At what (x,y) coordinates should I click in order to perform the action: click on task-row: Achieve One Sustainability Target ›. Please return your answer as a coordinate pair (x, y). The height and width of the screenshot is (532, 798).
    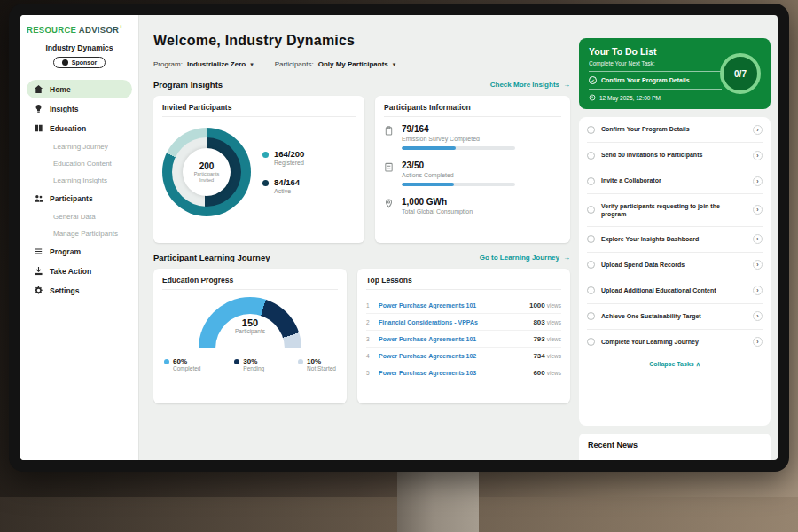
    Looking at the image, I should click on (675, 317).